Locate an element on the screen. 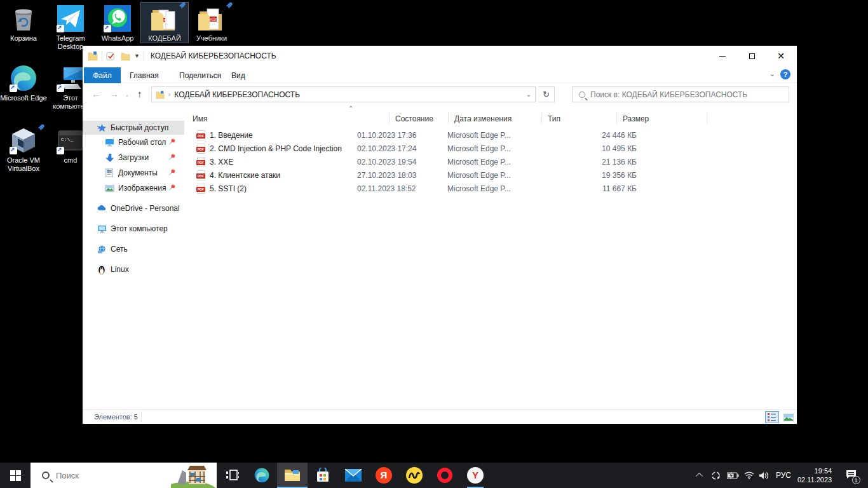 This screenshot has width=868, height=488. column-header-type: Тип is located at coordinates (554, 118).